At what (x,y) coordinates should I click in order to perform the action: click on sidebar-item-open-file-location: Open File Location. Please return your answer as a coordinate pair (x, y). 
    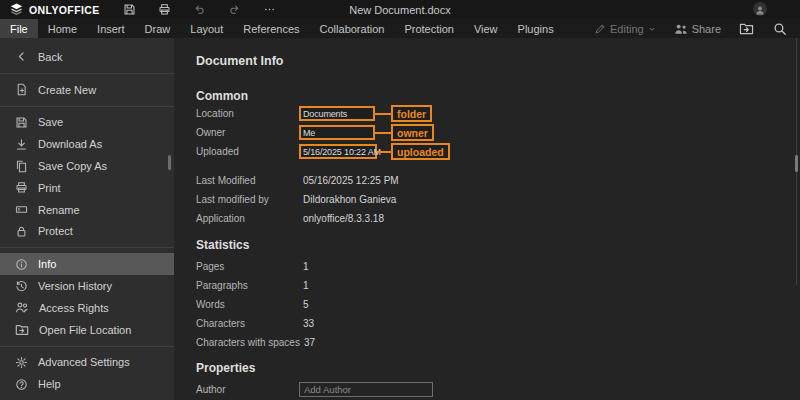
    Looking at the image, I should click on (87, 330).